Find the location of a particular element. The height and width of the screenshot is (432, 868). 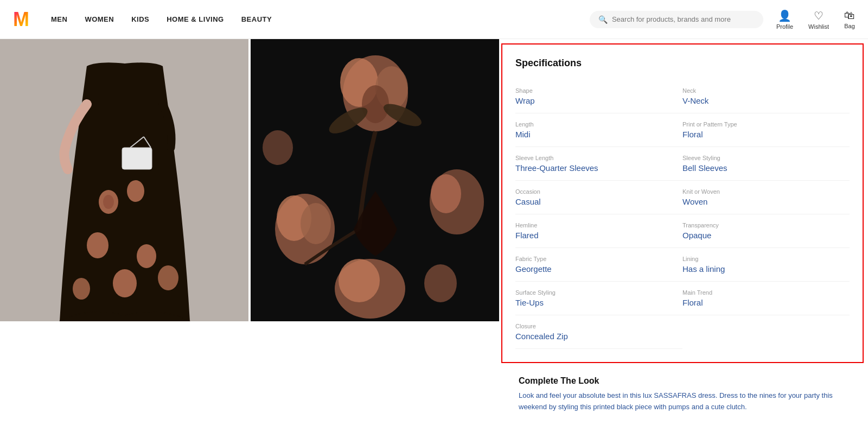

spec-fabric-type-value: Georgette is located at coordinates (596, 269).